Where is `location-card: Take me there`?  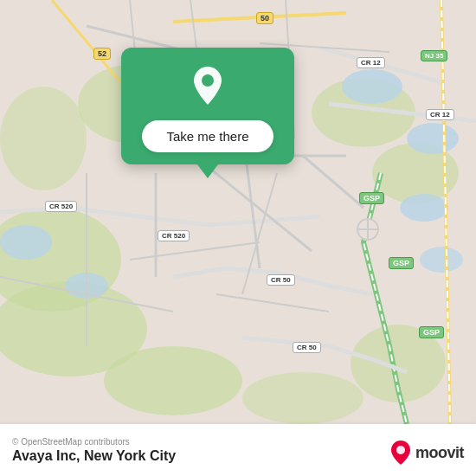
location-card: Take me there is located at coordinates (208, 106).